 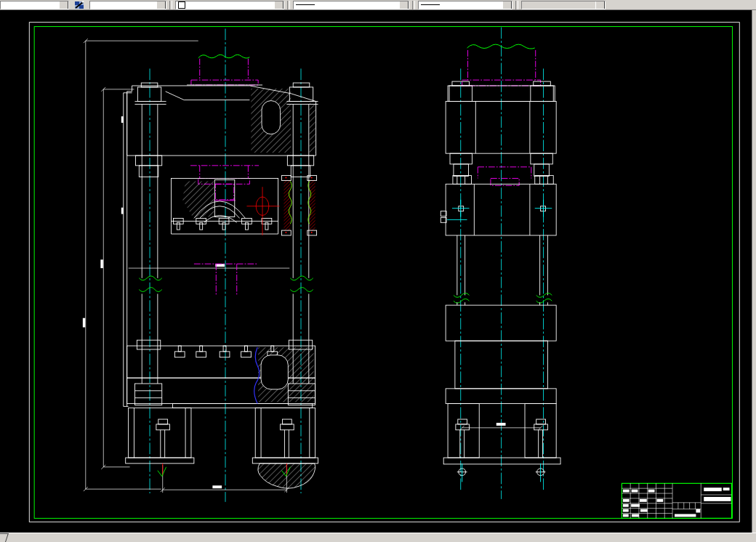 What do you see at coordinates (430, 4) in the screenshot?
I see `lineweight-sample-icon` at bounding box center [430, 4].